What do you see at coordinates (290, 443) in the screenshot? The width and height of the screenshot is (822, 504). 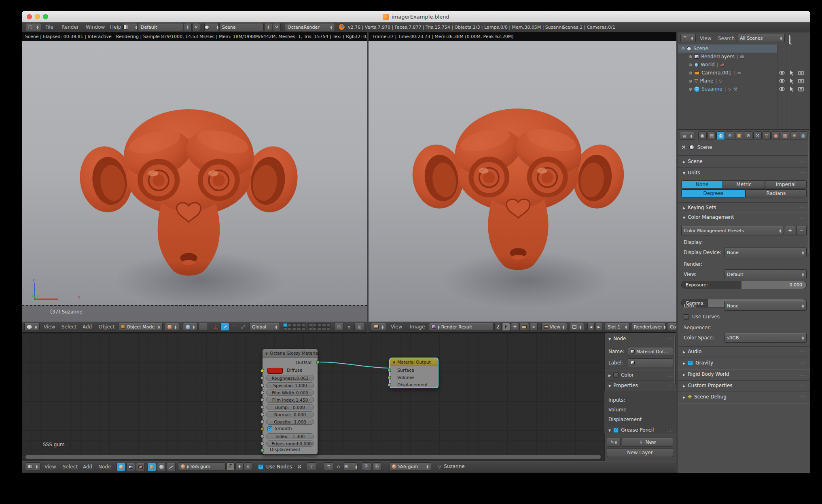 I see `edges-round-slider: ‹Edges round:0.000›` at bounding box center [290, 443].